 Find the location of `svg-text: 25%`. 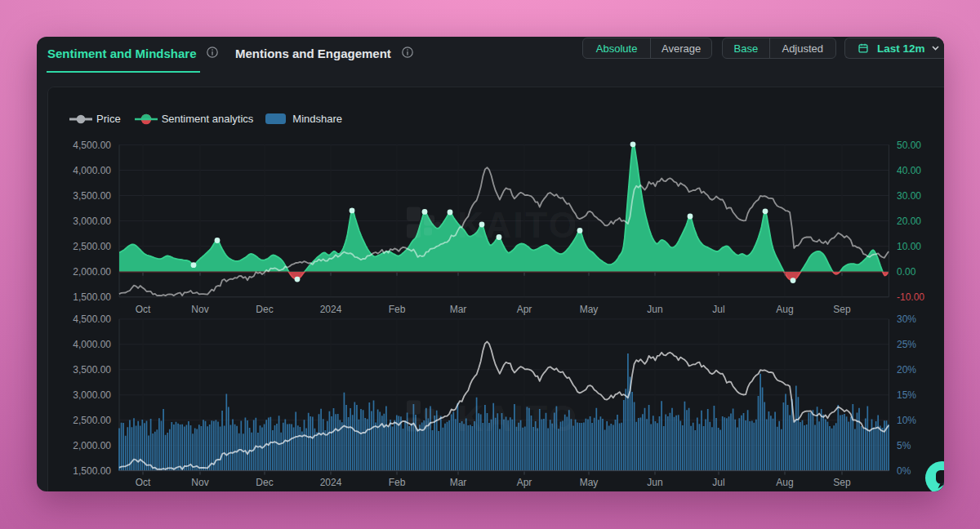

svg-text: 25% is located at coordinates (906, 345).